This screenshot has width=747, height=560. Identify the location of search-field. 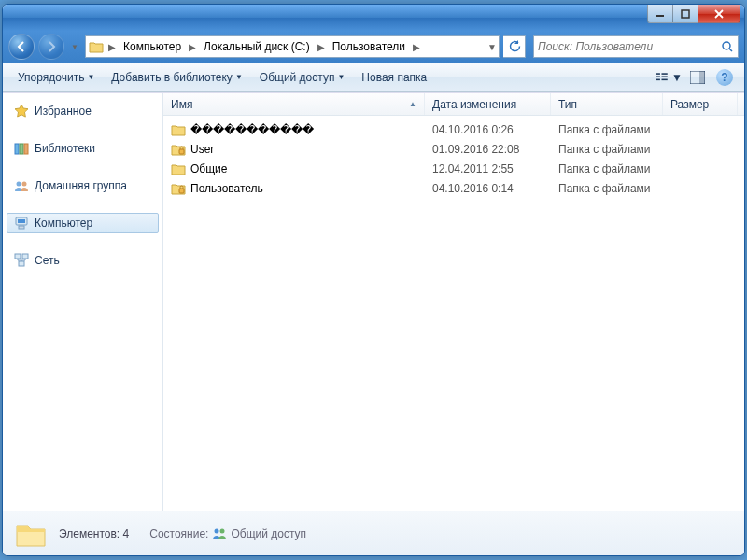
(636, 47).